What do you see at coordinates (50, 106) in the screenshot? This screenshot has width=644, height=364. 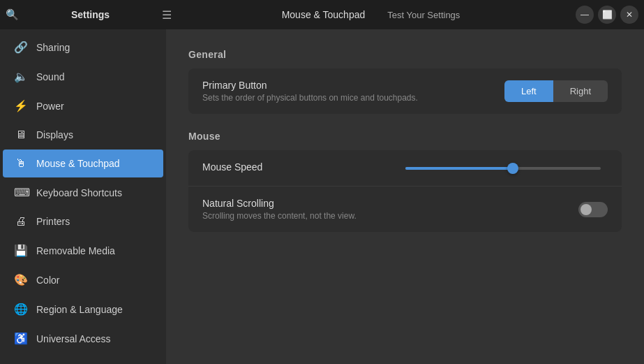 I see `sidebar-label-power: Power` at bounding box center [50, 106].